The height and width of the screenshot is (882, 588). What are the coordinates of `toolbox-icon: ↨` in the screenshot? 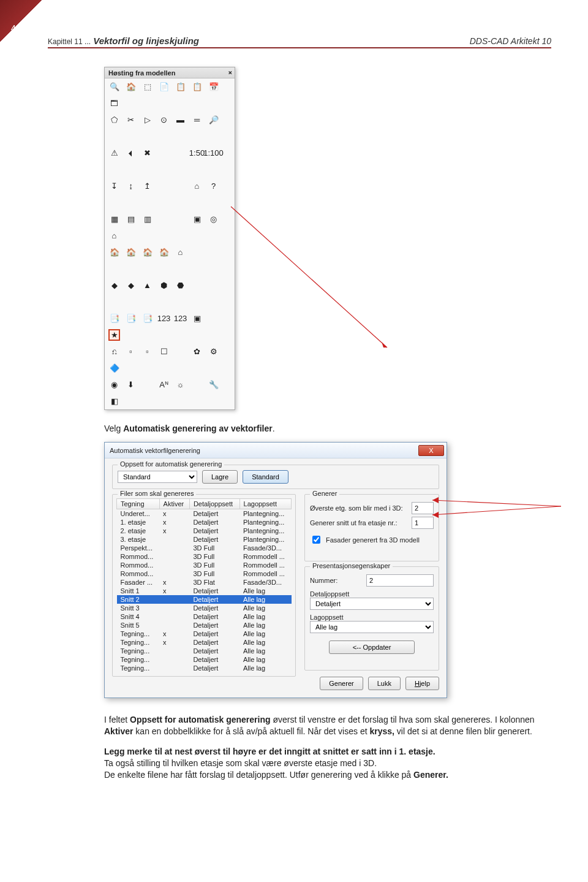 It's located at (131, 186).